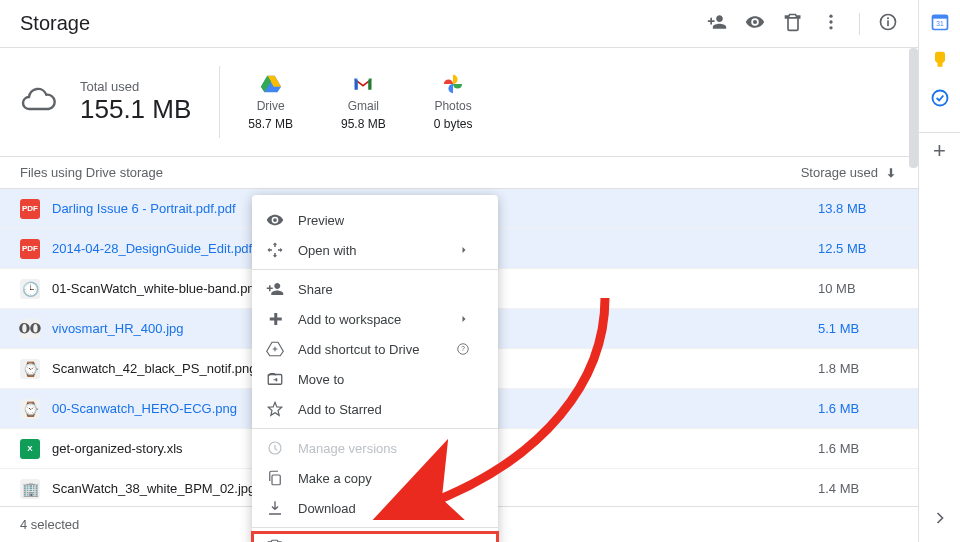 Image resolution: width=960 pixels, height=542 pixels. Describe the element at coordinates (452, 106) in the screenshot. I see `service-name: Photos` at that location.